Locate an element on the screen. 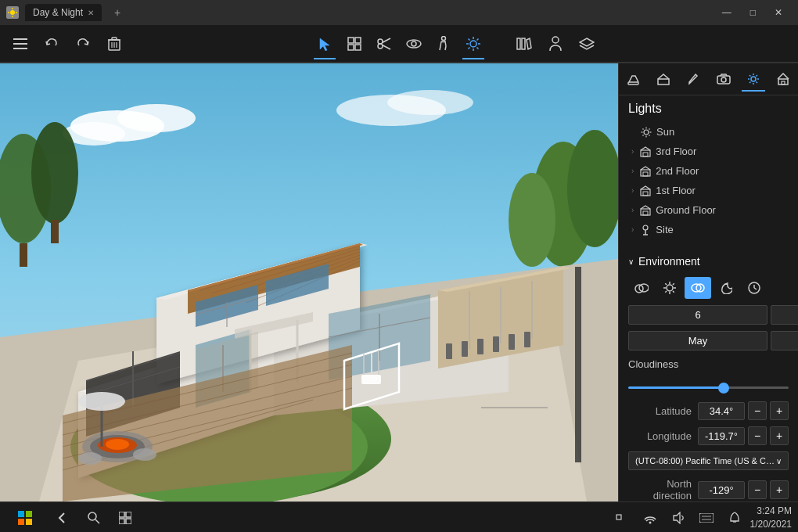 This screenshot has height=532, width=798. notification-bell-btn is located at coordinates (735, 518).